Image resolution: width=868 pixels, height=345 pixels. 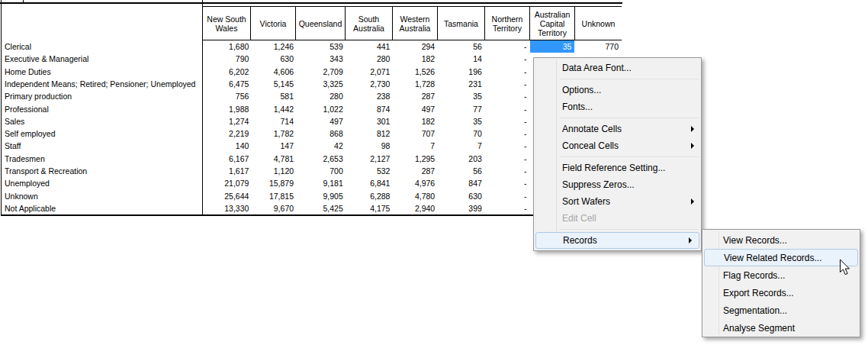 What do you see at coordinates (370, 96) in the screenshot?
I see `cell-primary-production-south-australia: 238` at bounding box center [370, 96].